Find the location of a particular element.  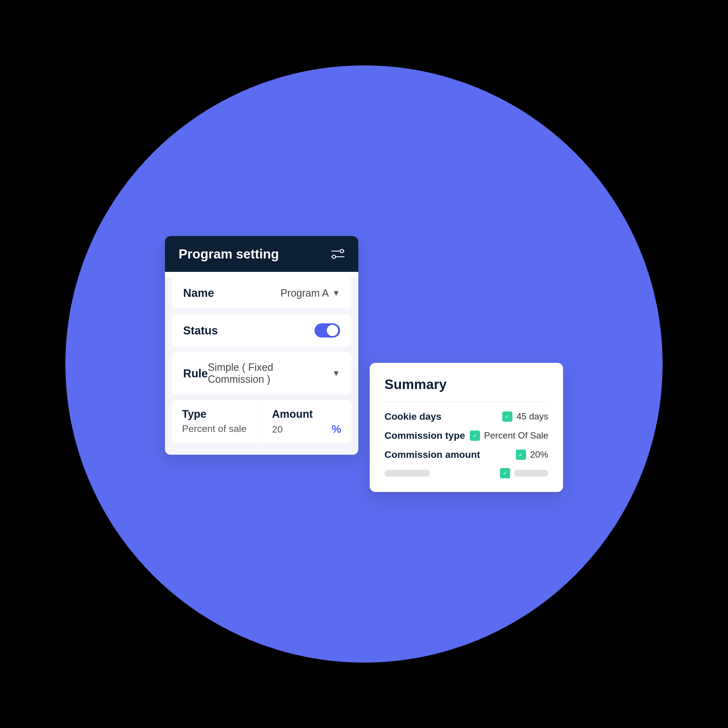

commission-amount-value: 20% is located at coordinates (539, 454).